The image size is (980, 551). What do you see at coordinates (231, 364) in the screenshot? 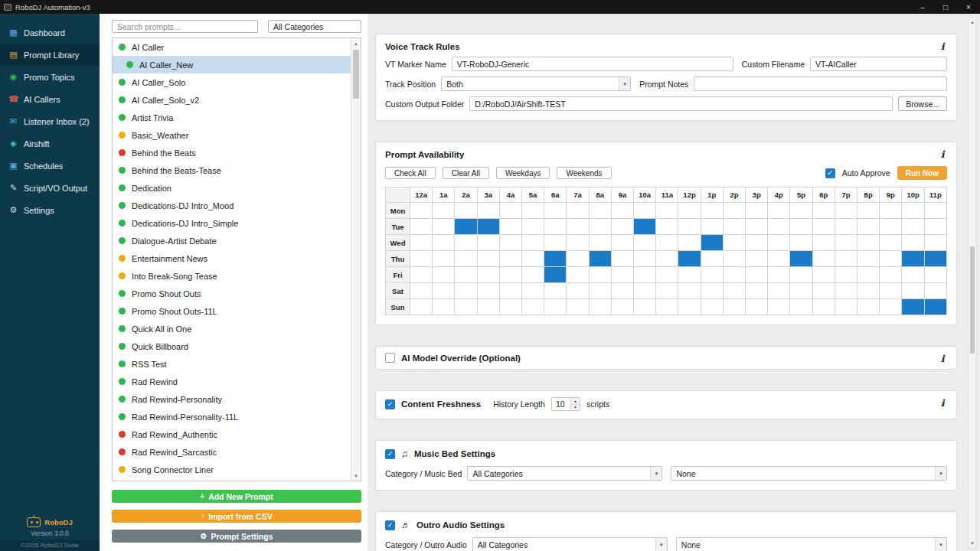
I see `list-item: RSS Test` at bounding box center [231, 364].